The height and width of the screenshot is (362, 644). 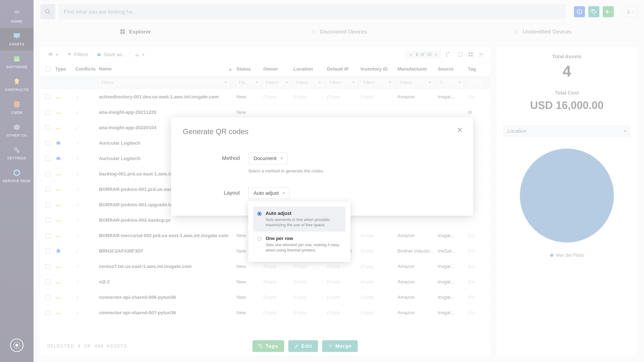 I want to click on option-desc: Sets elements in line when possible, max…, so click(x=304, y=222).